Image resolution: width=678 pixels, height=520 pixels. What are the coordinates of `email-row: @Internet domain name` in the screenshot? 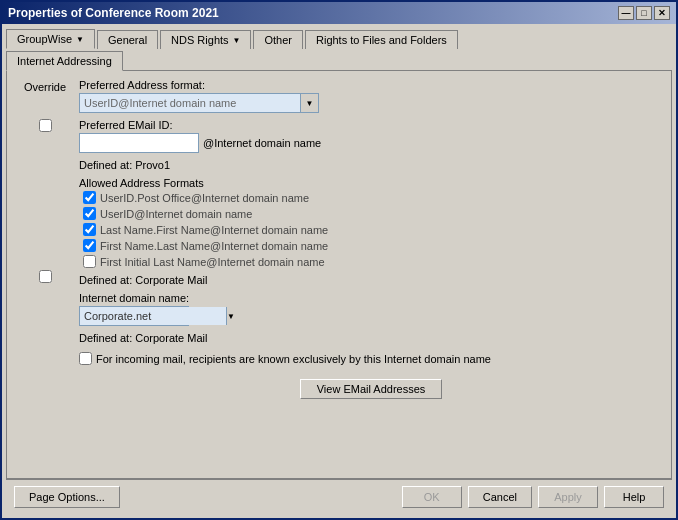 It's located at (371, 143).